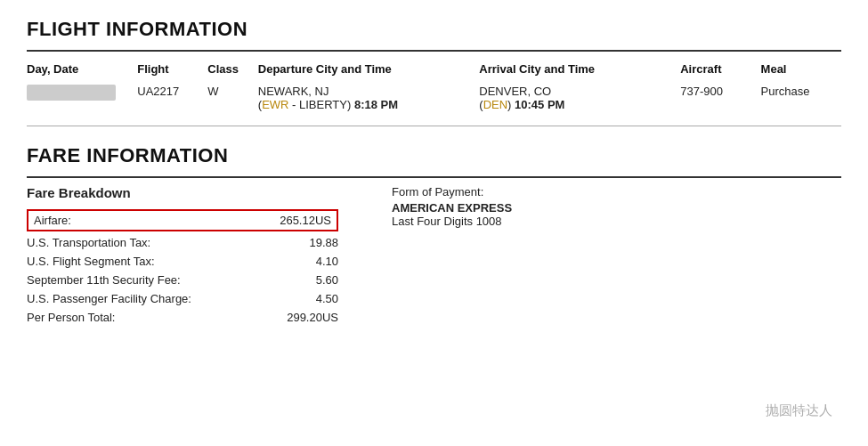 This screenshot has width=868, height=446. What do you see at coordinates (303, 262) in the screenshot?
I see `fare-amount-2: 4.10` at bounding box center [303, 262].